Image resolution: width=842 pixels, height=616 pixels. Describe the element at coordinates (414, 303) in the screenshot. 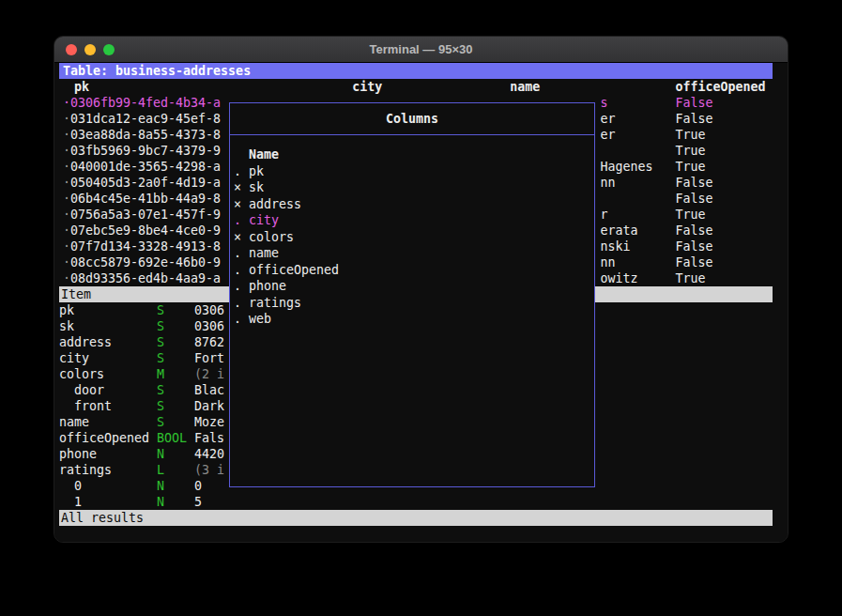

I see `column-option-ratings: .ratings` at that location.